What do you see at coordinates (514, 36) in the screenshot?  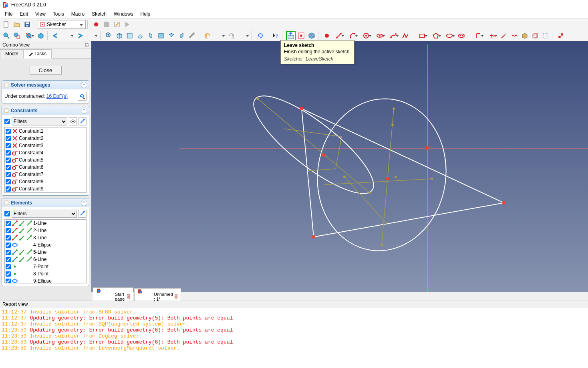 I see `split-edge-button` at bounding box center [514, 36].